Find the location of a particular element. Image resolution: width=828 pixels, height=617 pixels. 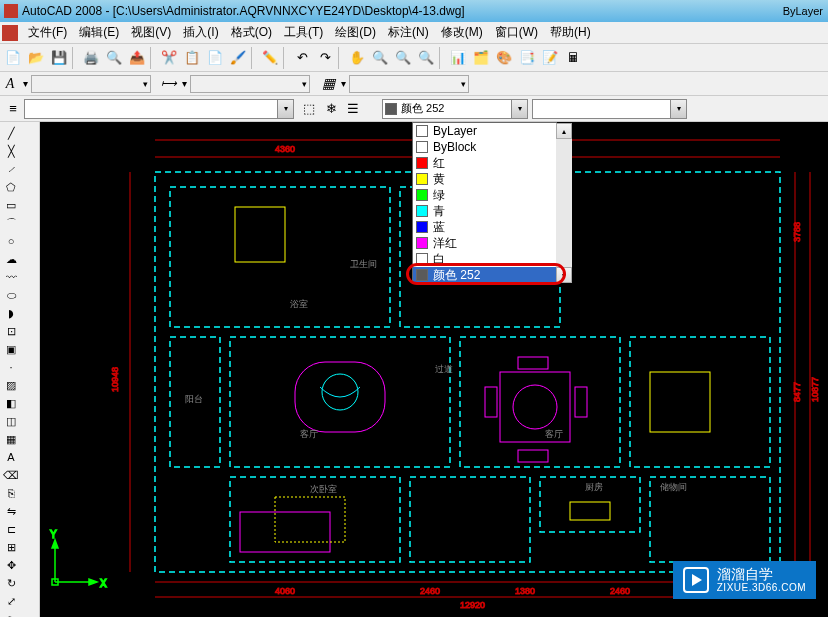

zoom-prev-button: 🔍 is located at coordinates (426, 58).